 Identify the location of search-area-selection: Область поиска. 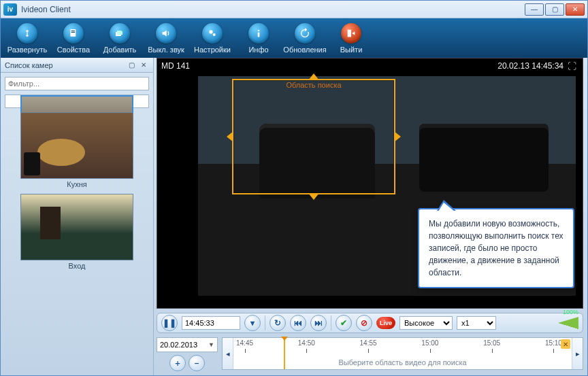
(314, 137).